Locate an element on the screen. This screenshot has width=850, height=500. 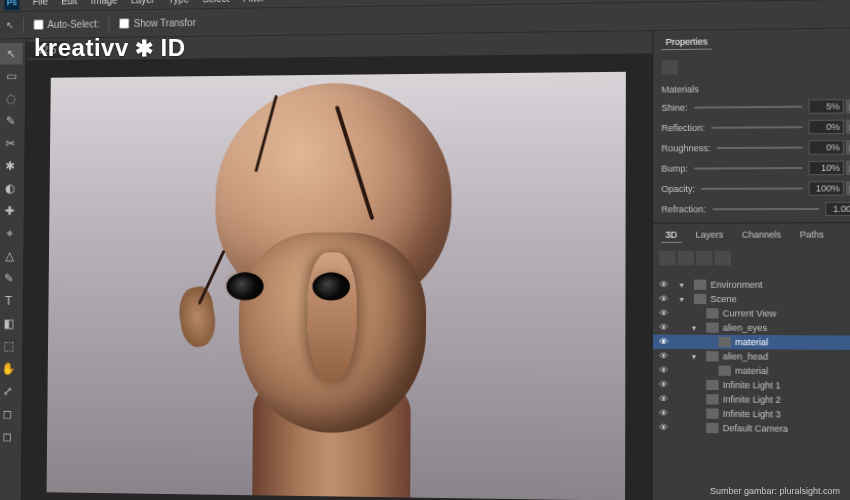
pen-tool: ✎ is located at coordinates (10, 279).